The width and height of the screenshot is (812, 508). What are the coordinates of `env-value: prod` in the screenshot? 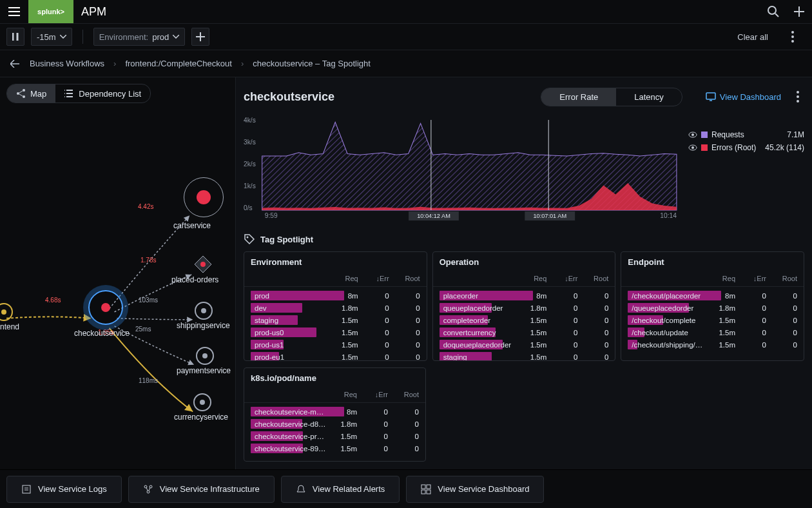 It's located at (160, 37).